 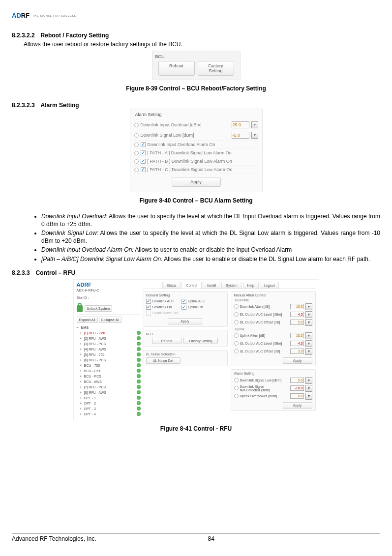 I want to click on tab-install: Install, so click(x=211, y=285).